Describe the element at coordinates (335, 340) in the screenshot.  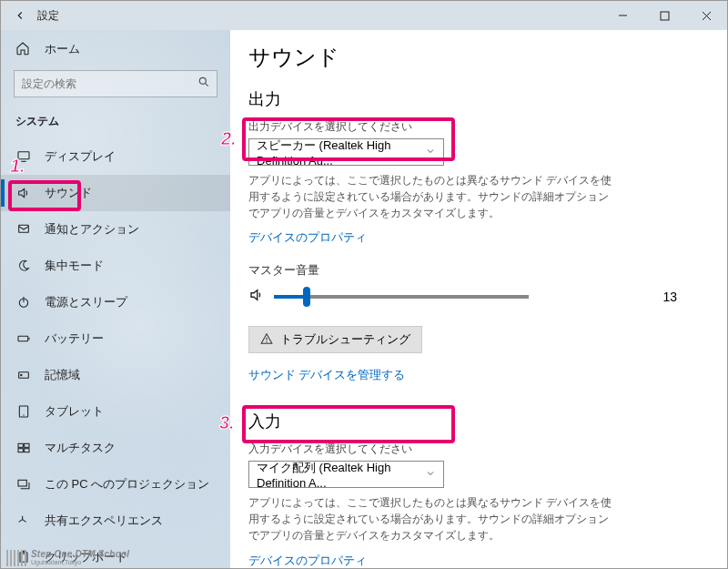
I see `troubleshoot-button: トラブルシューティング` at that location.